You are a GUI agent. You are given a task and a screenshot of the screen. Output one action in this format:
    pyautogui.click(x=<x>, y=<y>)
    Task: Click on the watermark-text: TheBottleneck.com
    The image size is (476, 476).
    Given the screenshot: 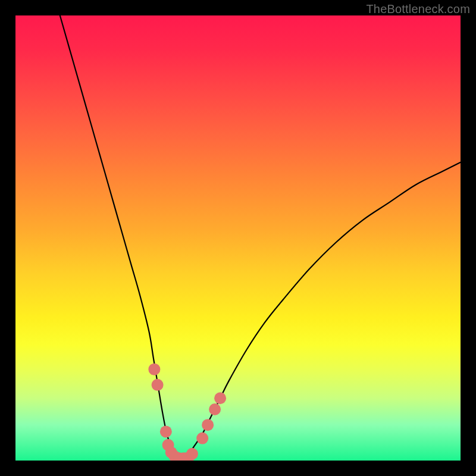 What is the action you would take?
    pyautogui.click(x=418, y=10)
    